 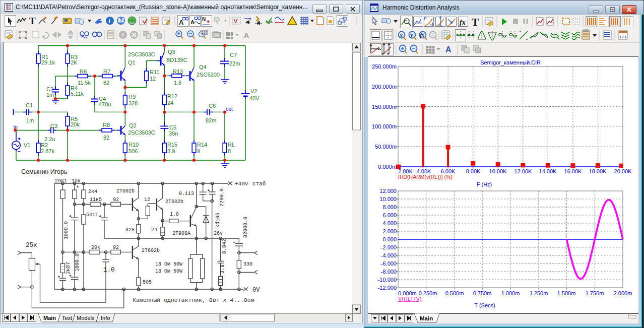 What do you see at coordinates (32, 21) in the screenshot?
I see `svg-text: T` at bounding box center [32, 21].